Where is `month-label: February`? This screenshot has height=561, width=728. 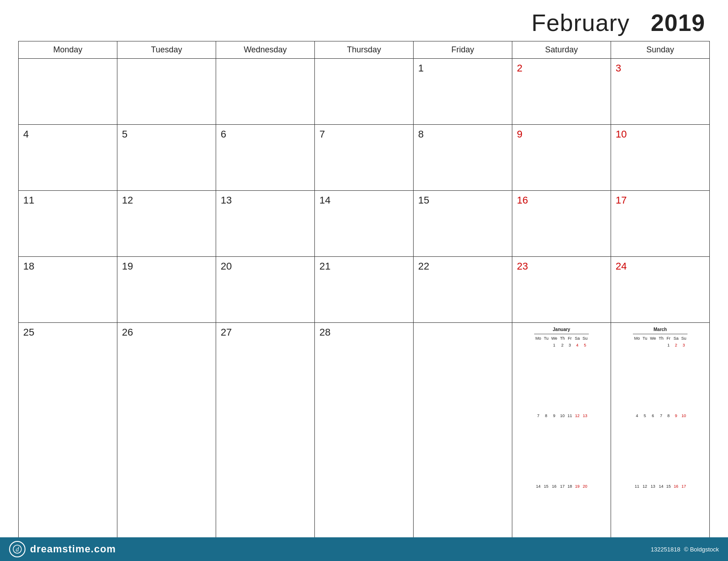
month-label: February is located at coordinates (581, 23).